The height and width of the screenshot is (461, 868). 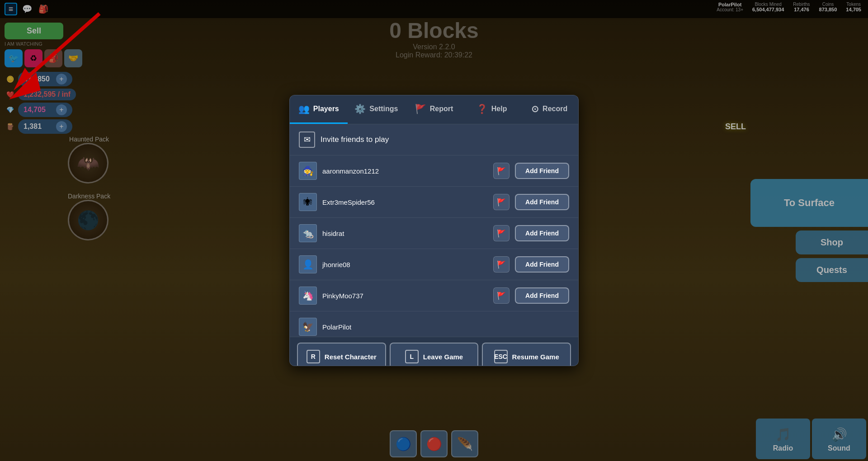 What do you see at coordinates (308, 327) in the screenshot?
I see `player-avatar-5: 🦅` at bounding box center [308, 327].